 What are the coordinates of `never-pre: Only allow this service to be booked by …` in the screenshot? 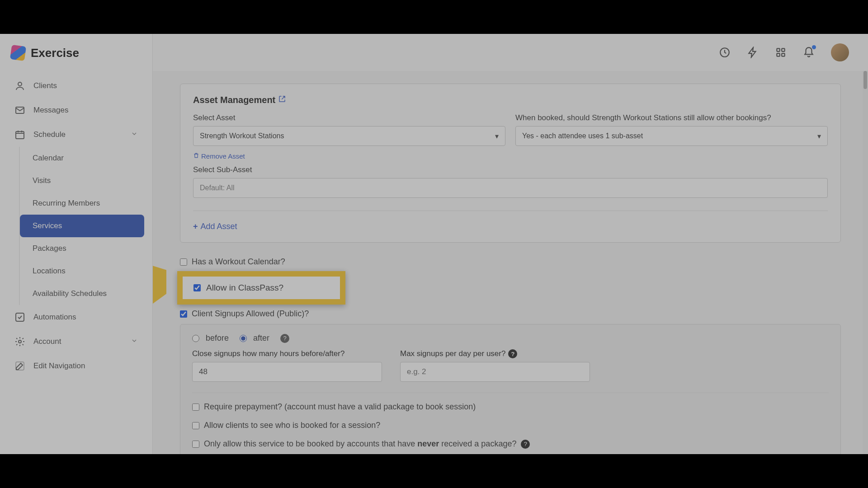 It's located at (311, 444).